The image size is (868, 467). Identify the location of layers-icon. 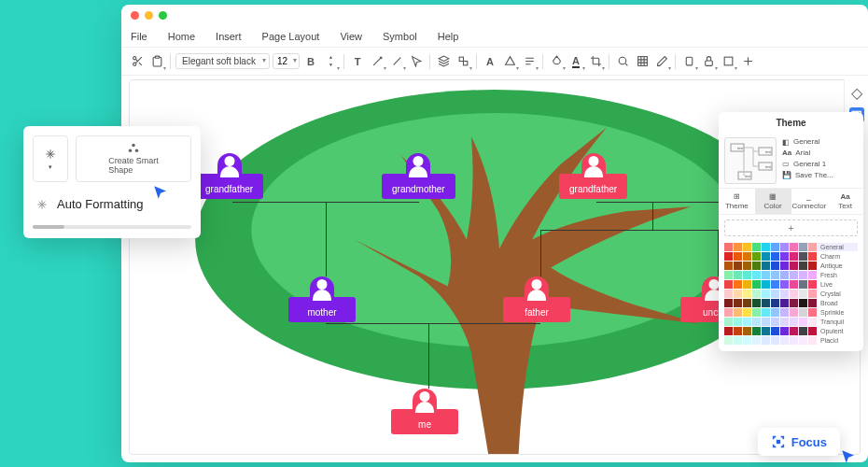
(443, 62).